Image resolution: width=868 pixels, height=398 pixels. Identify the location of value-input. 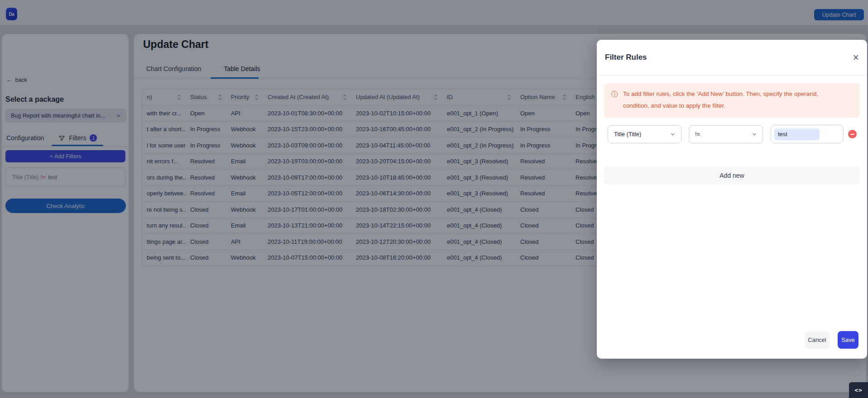
(797, 134).